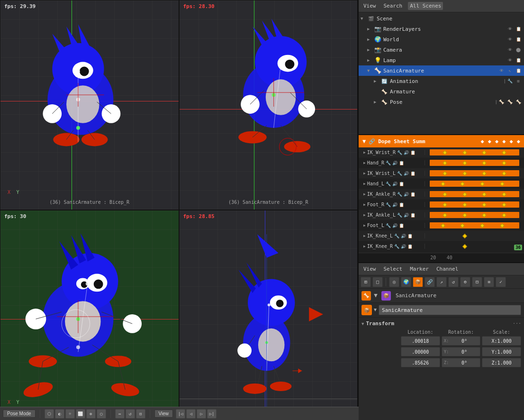  I want to click on outliner-item-animation: ▶ 🔄 Animation | 🔧 ⊞, so click(442, 81).